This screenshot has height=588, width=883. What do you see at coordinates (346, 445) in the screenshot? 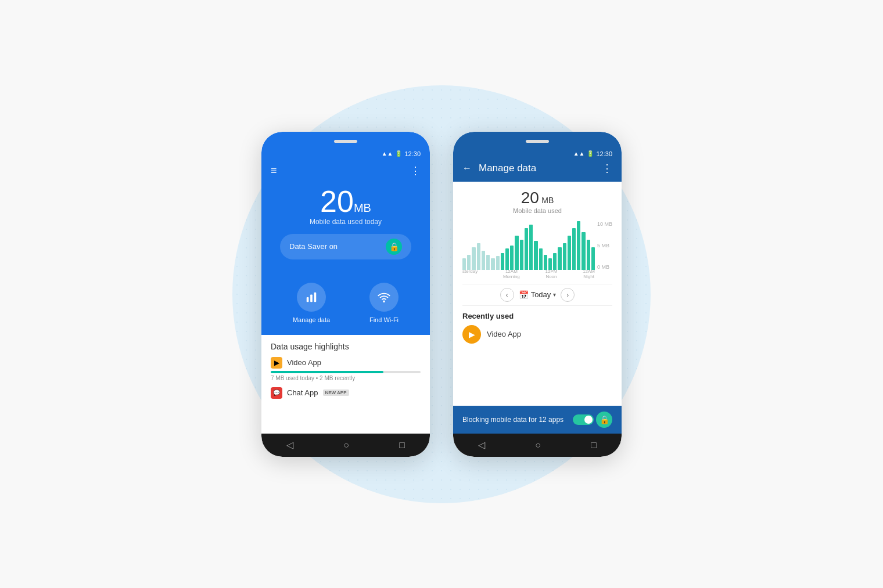
I see `home-nav-button: ○` at bounding box center [346, 445].